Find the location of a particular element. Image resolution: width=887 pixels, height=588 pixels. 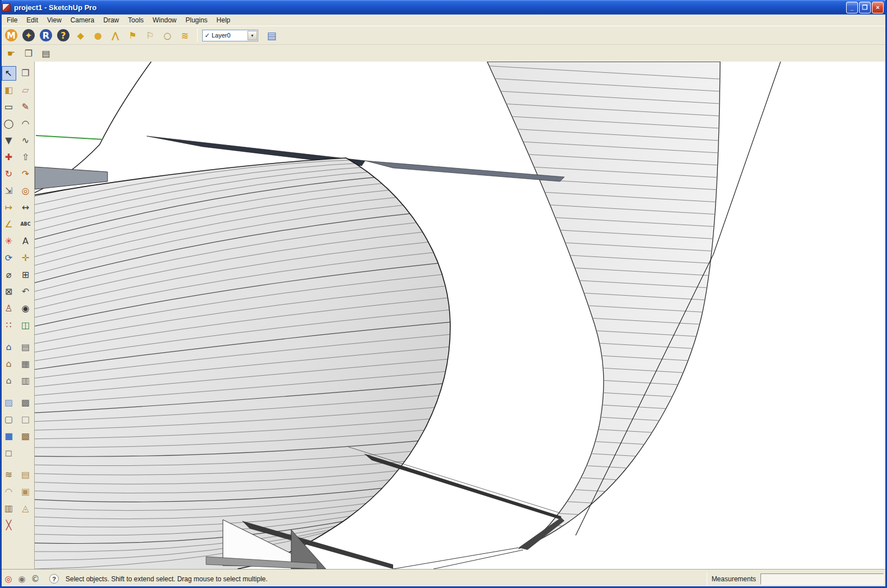

hidden-line-style-icon: □ is located at coordinates (26, 419).